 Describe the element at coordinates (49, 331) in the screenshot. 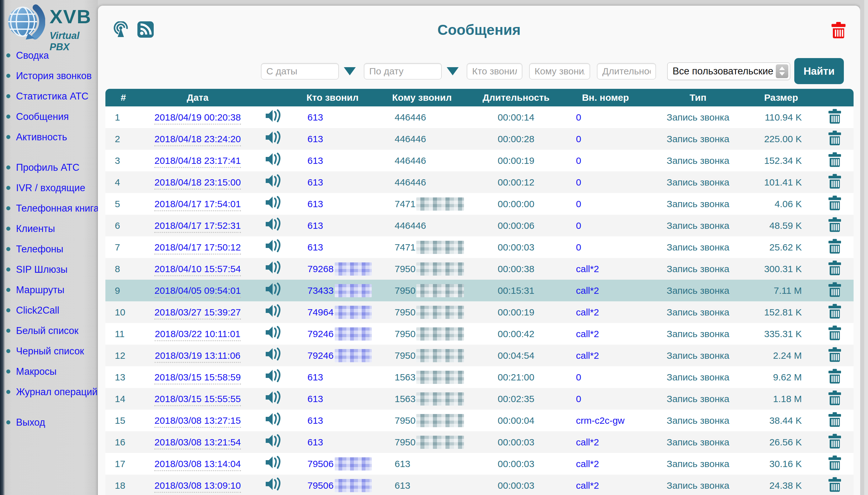

I see `sidebar-item-белый-список: Белый список` at that location.